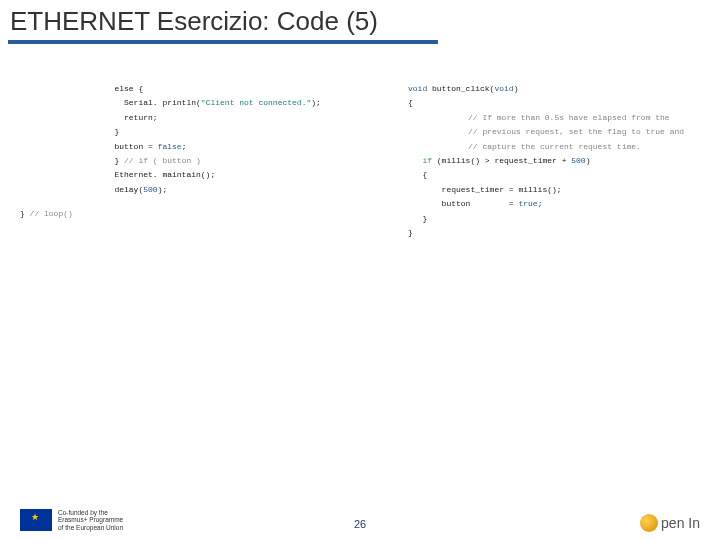  I want to click on code-comment: // If more than 0.5s have elapsed from t…, so click(553, 118).